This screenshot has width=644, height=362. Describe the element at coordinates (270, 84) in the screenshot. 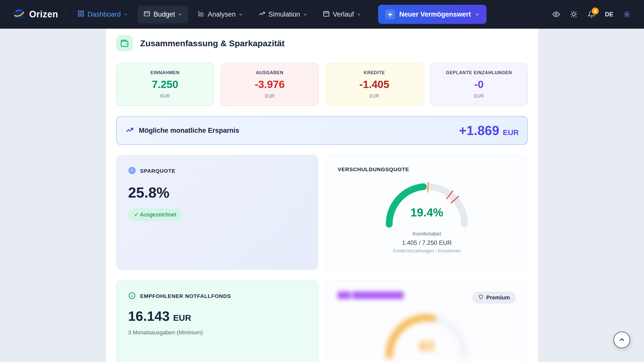

I see `stat-value: -3.976` at that location.